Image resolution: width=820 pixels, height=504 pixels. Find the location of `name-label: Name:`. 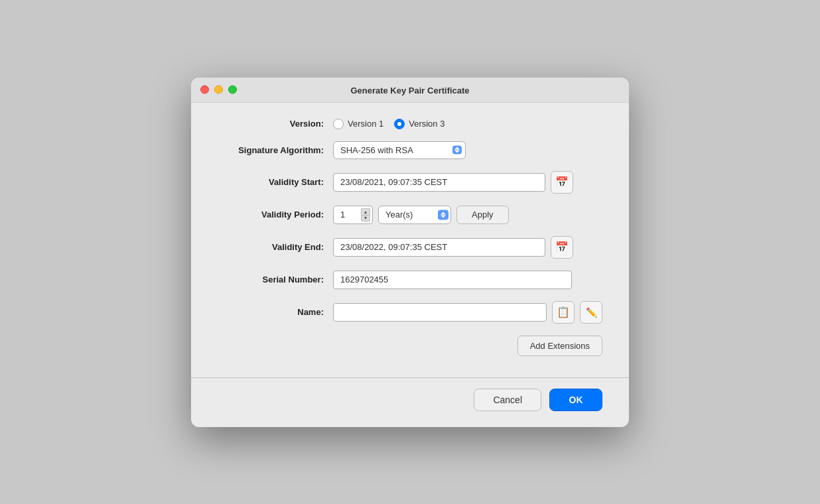

name-label: Name: is located at coordinates (271, 312).